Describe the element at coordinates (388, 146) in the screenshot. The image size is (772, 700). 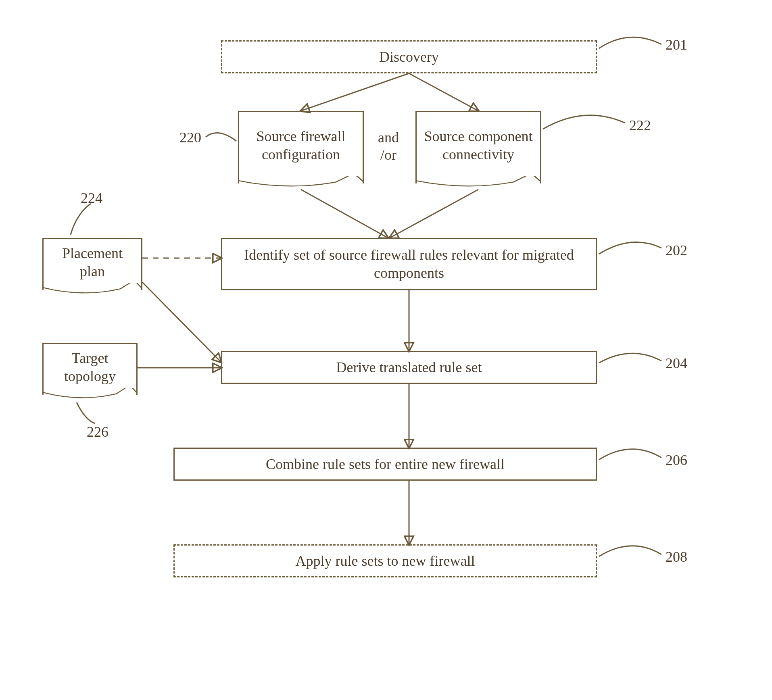
I see `text-and-or-label: and /or` at that location.